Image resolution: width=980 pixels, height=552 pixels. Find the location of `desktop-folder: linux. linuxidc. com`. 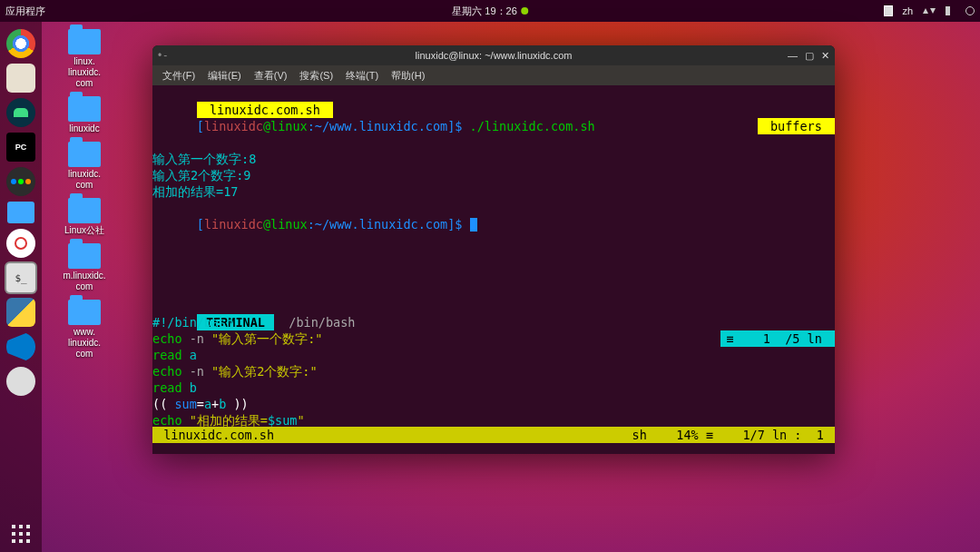

desktop-folder: linux. linuxidc. com is located at coordinates (84, 59).